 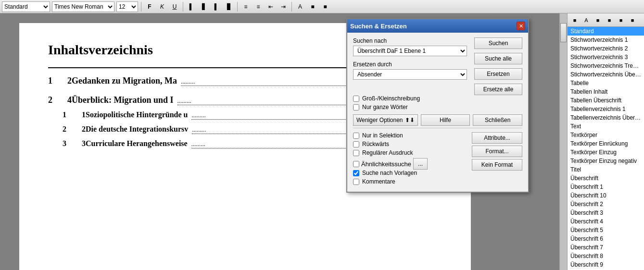 What do you see at coordinates (498, 59) in the screenshot?
I see `suche-alle-button: Suche alle` at bounding box center [498, 59].